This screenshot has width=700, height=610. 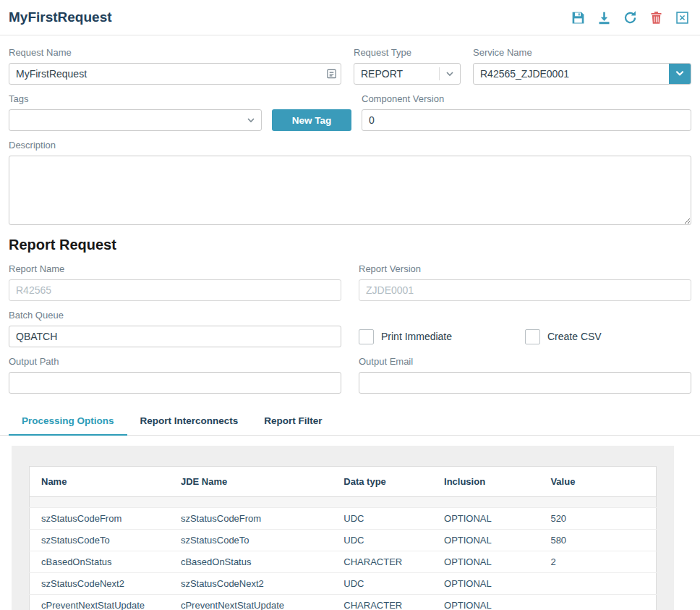 I want to click on column-header: Inclusion, so click(x=490, y=482).